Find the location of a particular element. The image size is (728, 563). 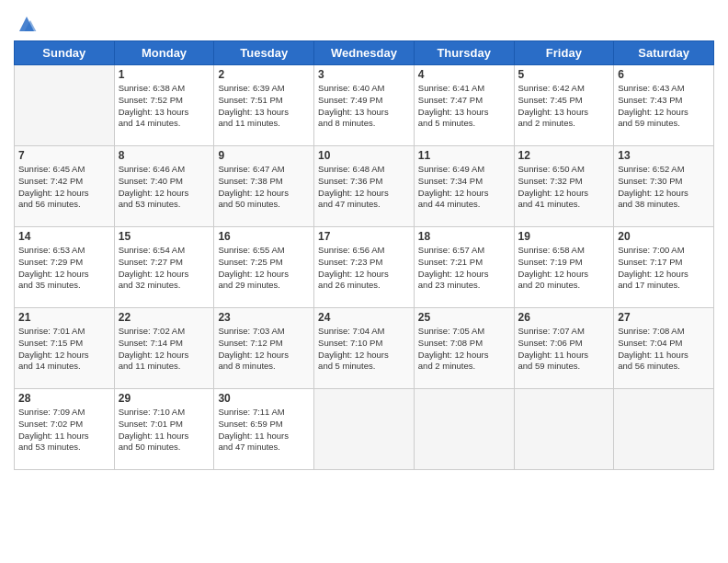

day-info: Sunrise: 6:56 AMSunset: 7:23 PMDaylight:… is located at coordinates (364, 269).